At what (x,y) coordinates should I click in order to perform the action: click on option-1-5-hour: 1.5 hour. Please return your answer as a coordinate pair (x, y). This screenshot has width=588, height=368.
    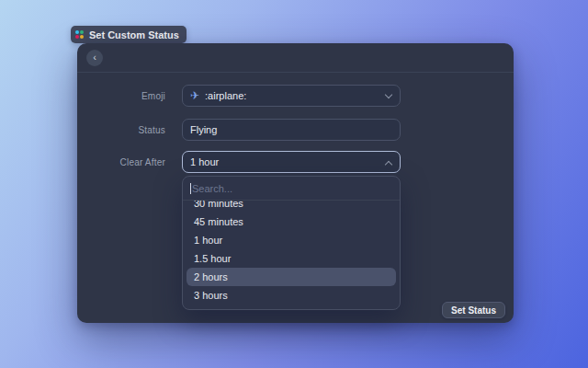
    Looking at the image, I should click on (291, 259).